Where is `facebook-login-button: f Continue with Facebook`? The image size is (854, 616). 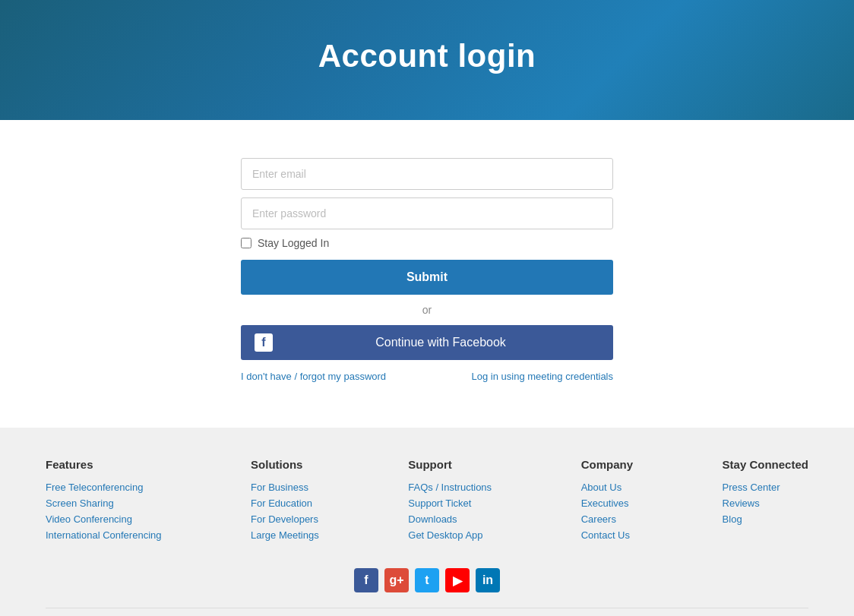
facebook-login-button: f Continue with Facebook is located at coordinates (427, 343).